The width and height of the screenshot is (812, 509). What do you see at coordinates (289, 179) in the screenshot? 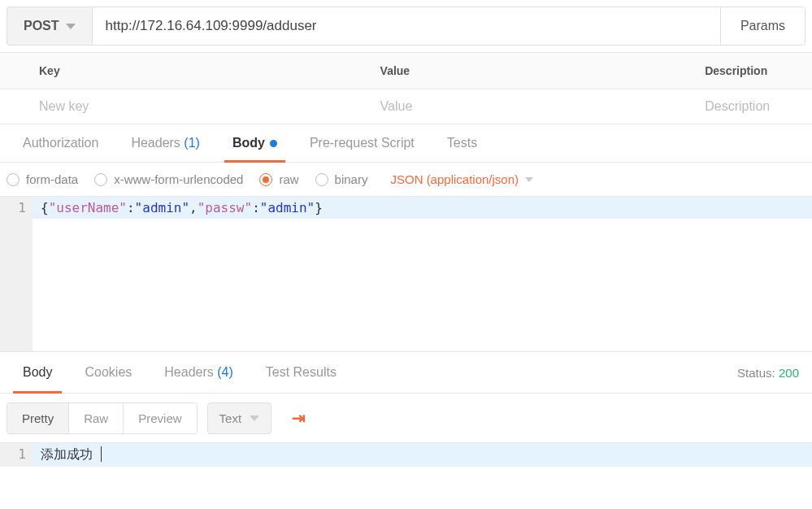
I see `radio-label: raw` at bounding box center [289, 179].